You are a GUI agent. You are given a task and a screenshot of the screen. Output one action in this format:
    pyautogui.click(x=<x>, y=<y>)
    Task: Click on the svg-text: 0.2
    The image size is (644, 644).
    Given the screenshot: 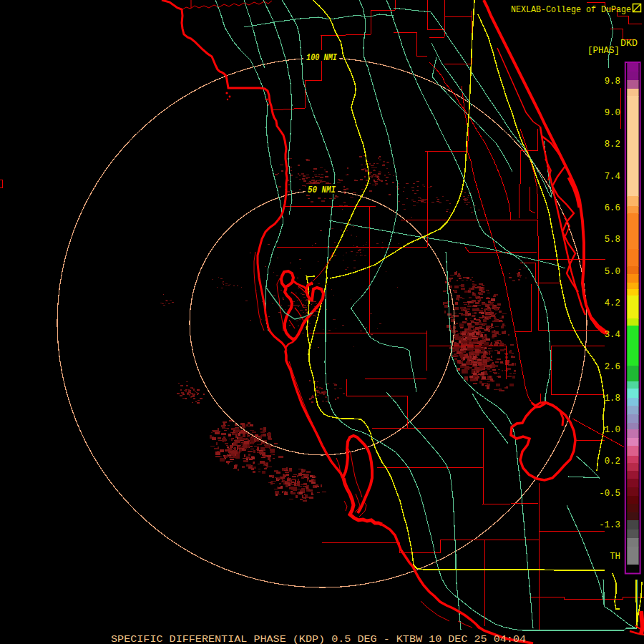 What is the action you would take?
    pyautogui.click(x=613, y=462)
    